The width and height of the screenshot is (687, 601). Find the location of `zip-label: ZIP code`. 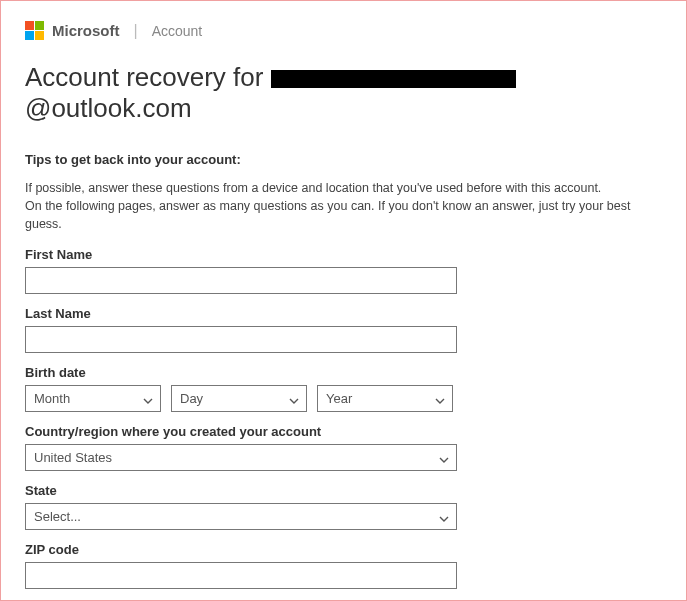

zip-label: ZIP code is located at coordinates (344, 550).